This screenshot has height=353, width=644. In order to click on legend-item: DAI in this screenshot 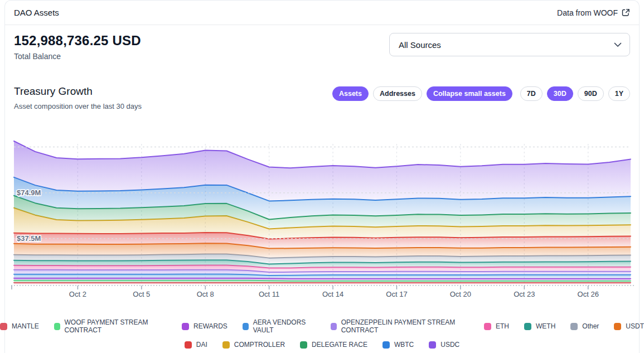, I will do `click(196, 345)`.